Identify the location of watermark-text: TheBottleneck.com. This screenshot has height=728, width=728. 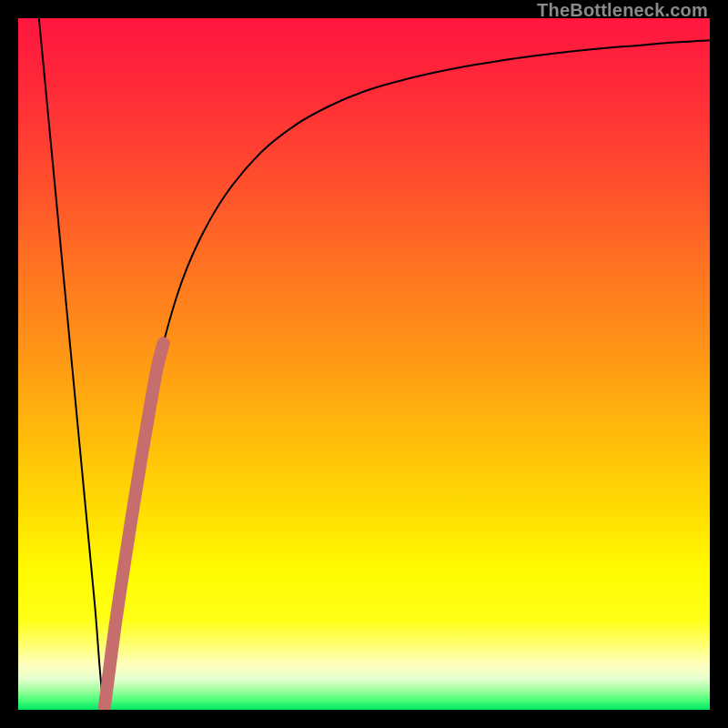
(622, 11).